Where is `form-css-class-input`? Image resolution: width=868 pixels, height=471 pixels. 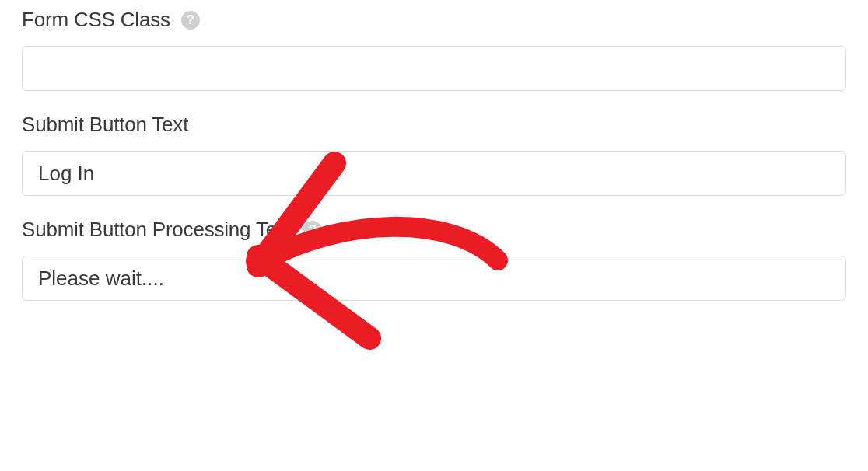
form-css-class-input is located at coordinates (434, 68).